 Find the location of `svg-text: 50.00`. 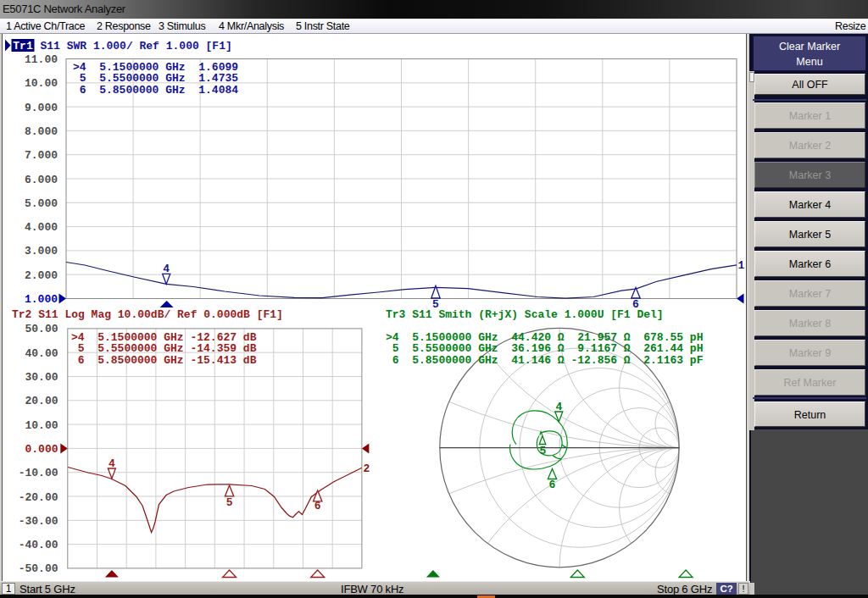

svg-text: 50.00 is located at coordinates (41, 329).